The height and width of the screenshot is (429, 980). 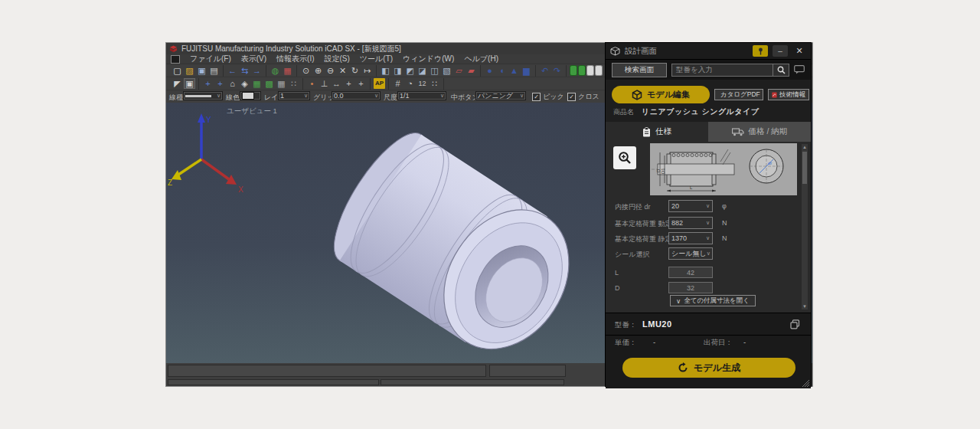 I want to click on menu-item-6: ヘルプ(H), so click(x=481, y=59).